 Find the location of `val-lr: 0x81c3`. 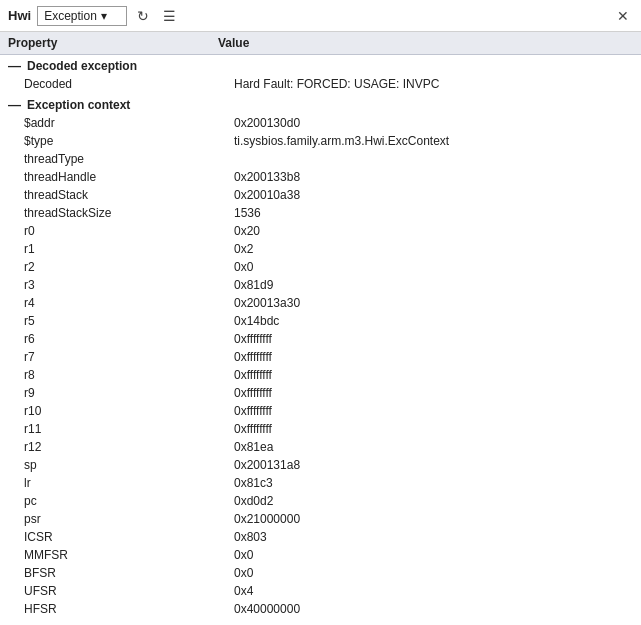

val-lr: 0x81c3 is located at coordinates (434, 483).